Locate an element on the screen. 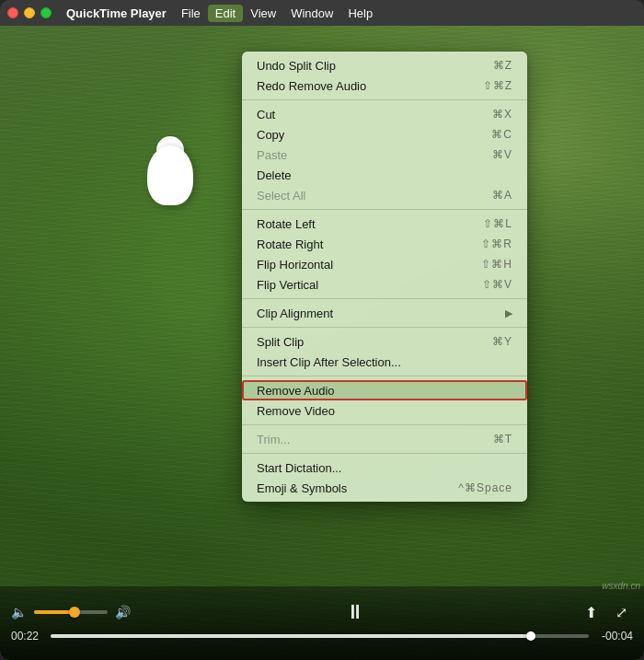 The width and height of the screenshot is (644, 660). menu-shortcut: ⇧⌘L is located at coordinates (498, 224).